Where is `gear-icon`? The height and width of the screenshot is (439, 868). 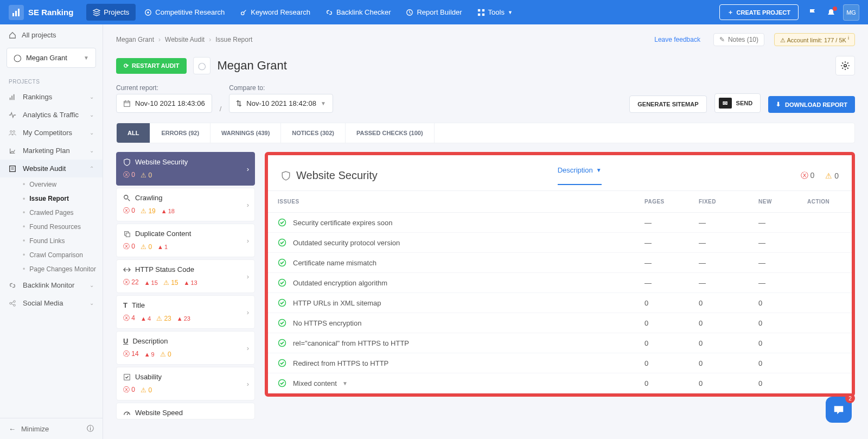 gear-icon is located at coordinates (845, 66).